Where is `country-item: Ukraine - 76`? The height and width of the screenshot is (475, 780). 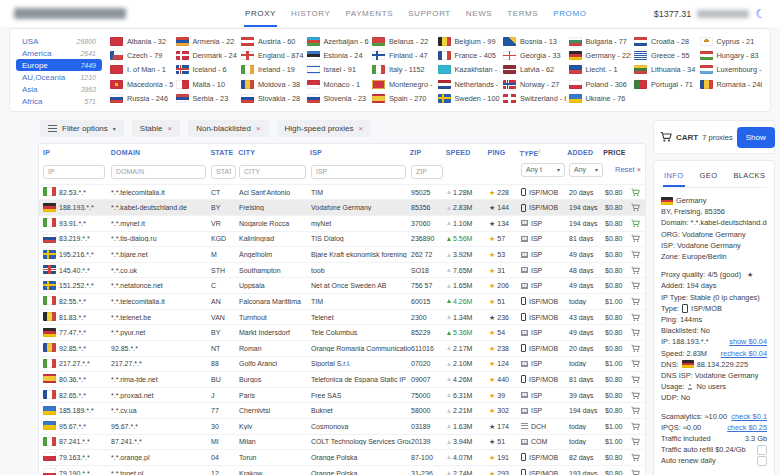
country-item: Ukraine - 76 is located at coordinates (600, 98).